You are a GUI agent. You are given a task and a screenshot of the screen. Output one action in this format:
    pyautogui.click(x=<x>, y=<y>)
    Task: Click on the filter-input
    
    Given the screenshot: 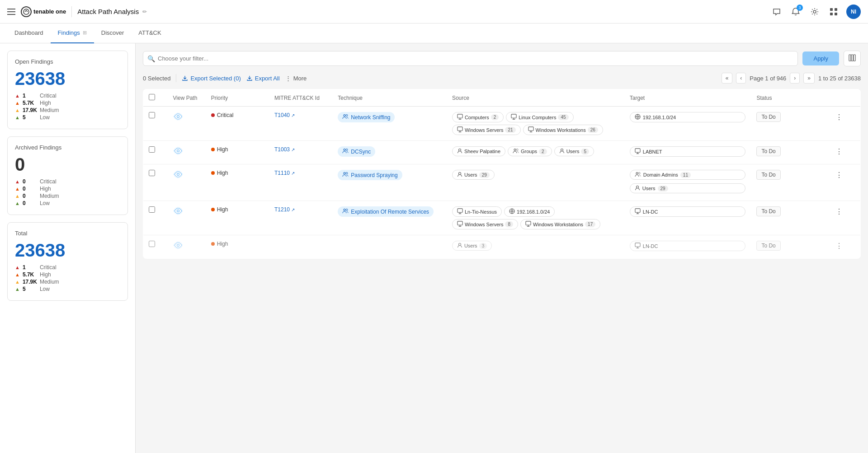 What is the action you would take?
    pyautogui.click(x=470, y=59)
    